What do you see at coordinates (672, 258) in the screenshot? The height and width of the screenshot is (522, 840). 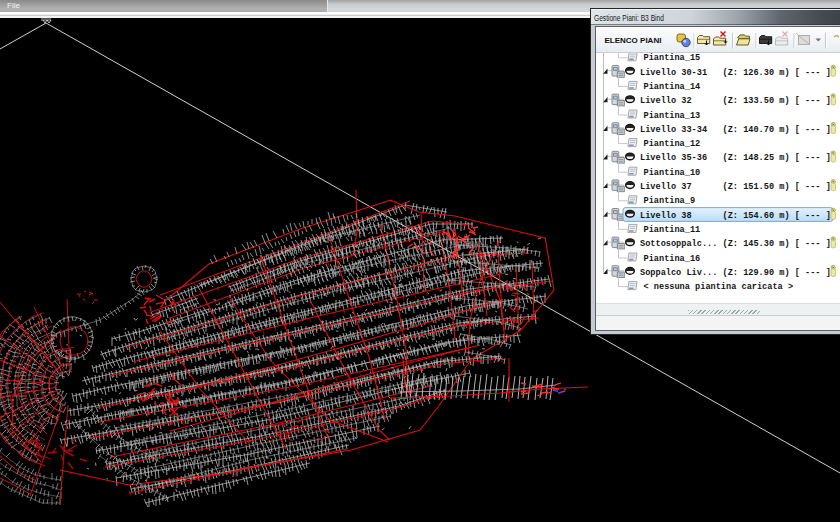 I see `svg-text: Piantina_16` at bounding box center [672, 258].